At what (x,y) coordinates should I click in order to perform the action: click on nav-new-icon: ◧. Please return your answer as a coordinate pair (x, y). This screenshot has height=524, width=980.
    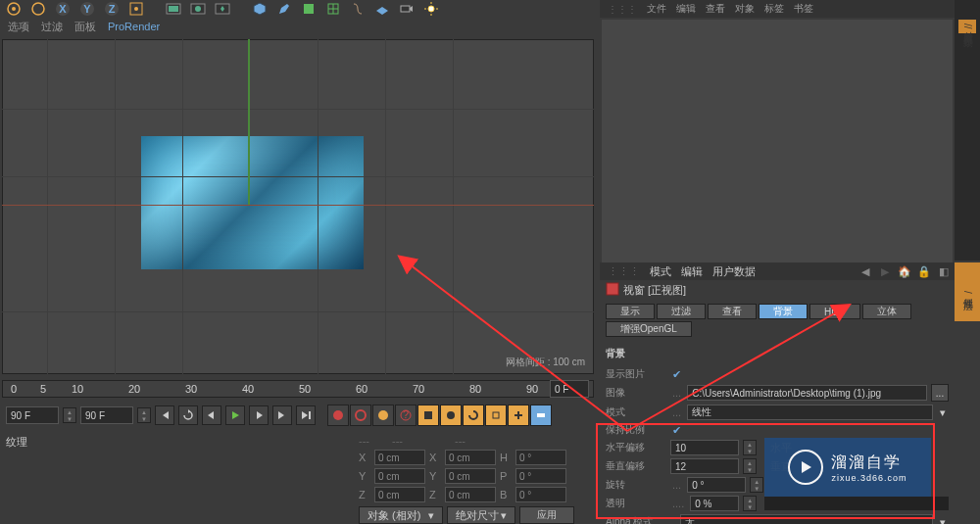
    Looking at the image, I should click on (944, 271).